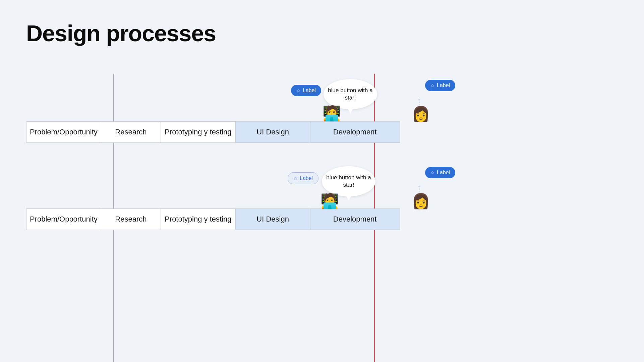 This screenshot has height=362, width=644. Describe the element at coordinates (131, 132) in the screenshot. I see `col-research-top: Research` at that location.